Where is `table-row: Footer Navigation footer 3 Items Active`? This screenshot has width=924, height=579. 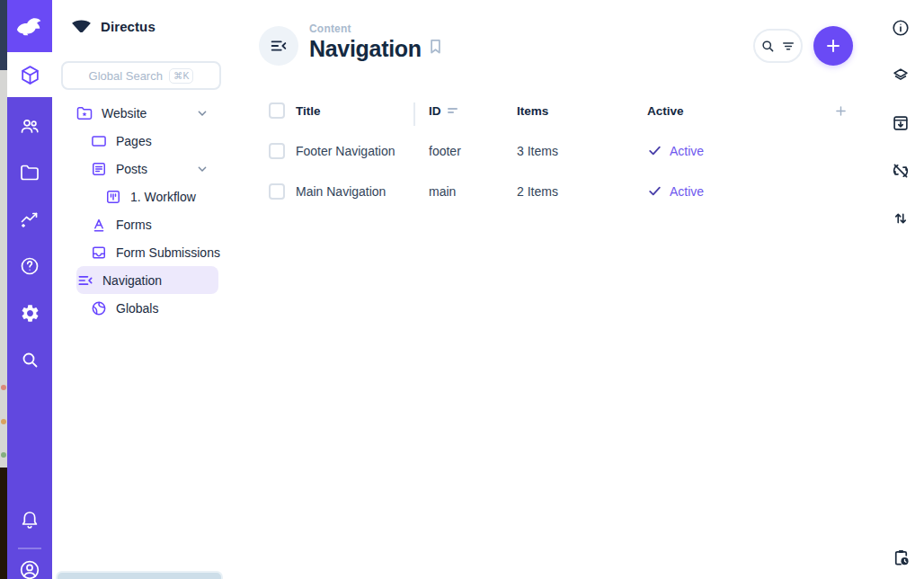 table-row: Footer Navigation footer 3 Items Active is located at coordinates (559, 151).